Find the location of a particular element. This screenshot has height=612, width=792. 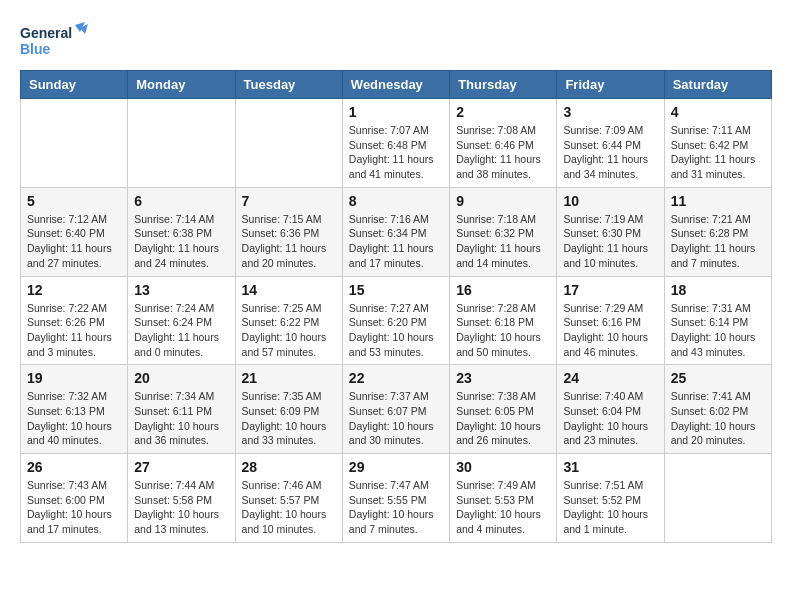

day-info: Sunrise: 7:15 AM Sunset: 6:36 PM Dayligh… is located at coordinates (289, 242).